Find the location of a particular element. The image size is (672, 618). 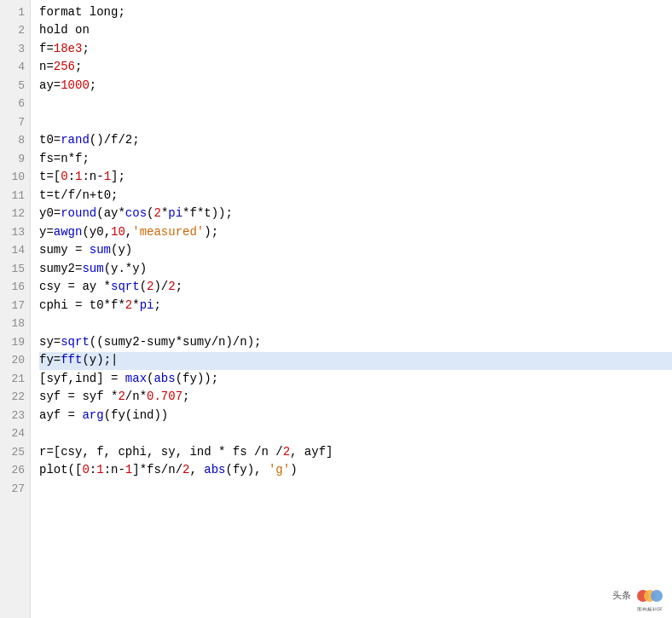

code-token: (fy(ind)) is located at coordinates (136, 416).